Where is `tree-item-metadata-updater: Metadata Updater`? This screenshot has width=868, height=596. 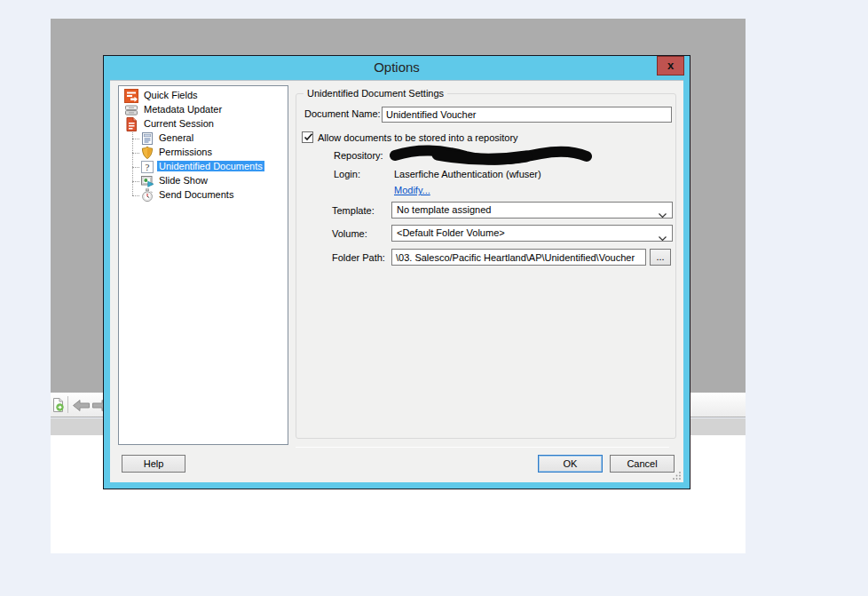
tree-item-metadata-updater: Metadata Updater is located at coordinates (203, 110).